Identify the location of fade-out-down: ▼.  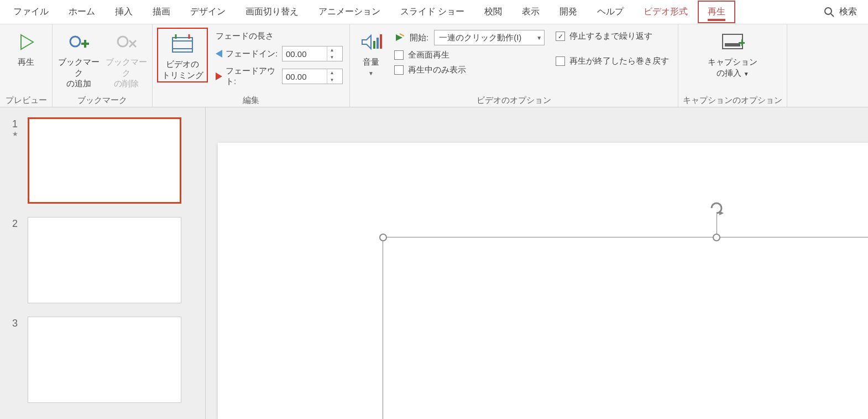
(332, 80).